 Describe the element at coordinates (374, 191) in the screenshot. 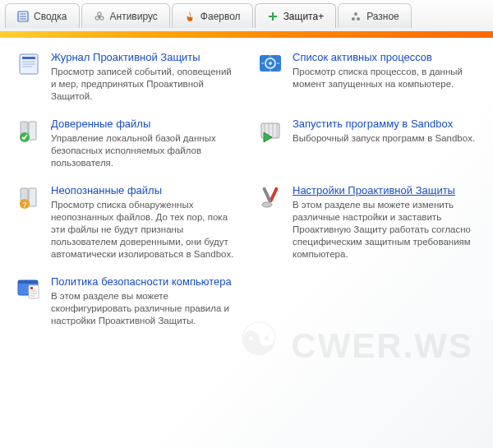

I see `link-defense-settings: Настройки Проактивной Защиты` at that location.